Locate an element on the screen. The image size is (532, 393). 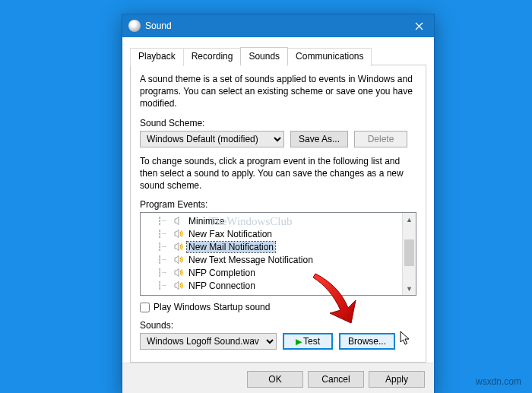
dialog-footer: OK Cancel Apply is located at coordinates (278, 378).